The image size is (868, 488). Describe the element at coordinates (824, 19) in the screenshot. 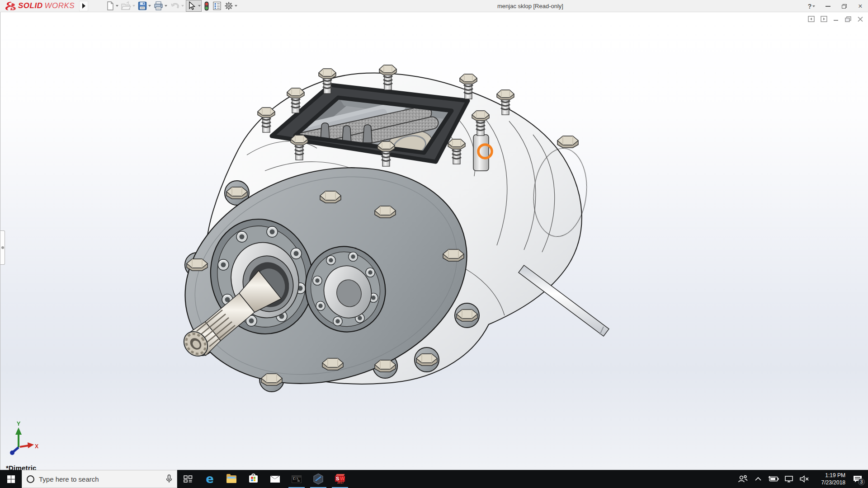

I see `pane-toggle-right-icon` at that location.